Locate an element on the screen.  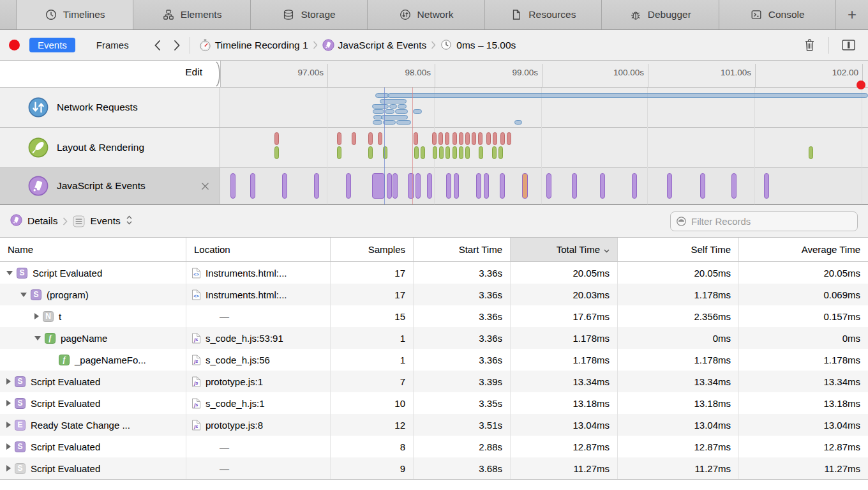
column-header-self-time: Self Time is located at coordinates (678, 249).